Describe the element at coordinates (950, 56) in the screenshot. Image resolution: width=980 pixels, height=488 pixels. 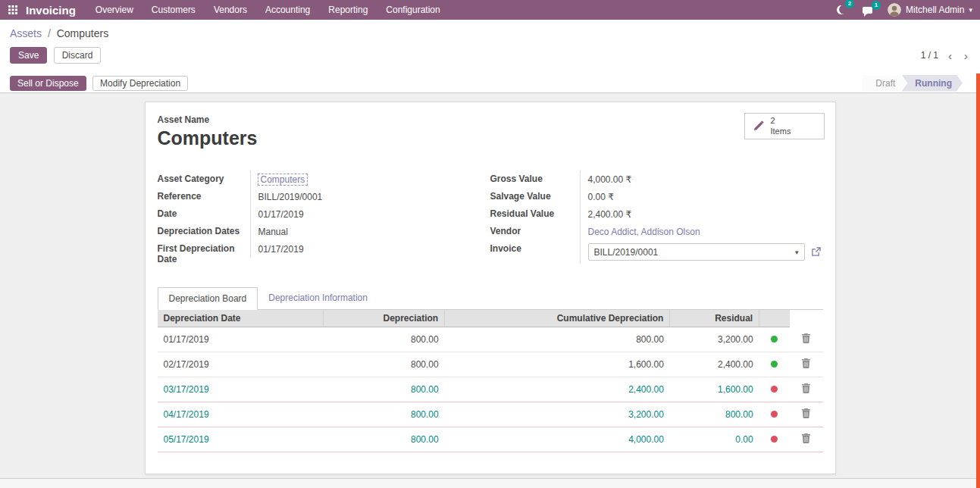
I see `pager-previous-icon: ‹` at that location.